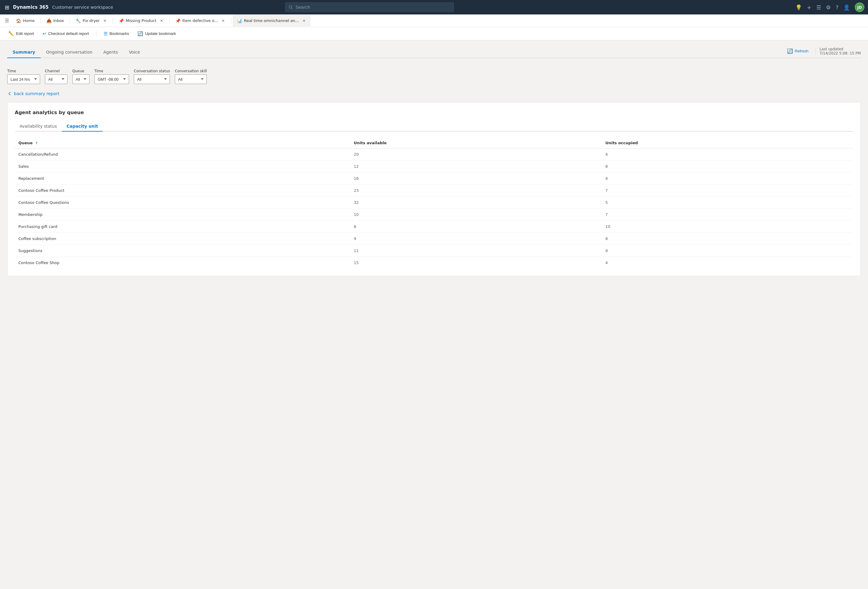  I want to click on search-icon, so click(291, 7).